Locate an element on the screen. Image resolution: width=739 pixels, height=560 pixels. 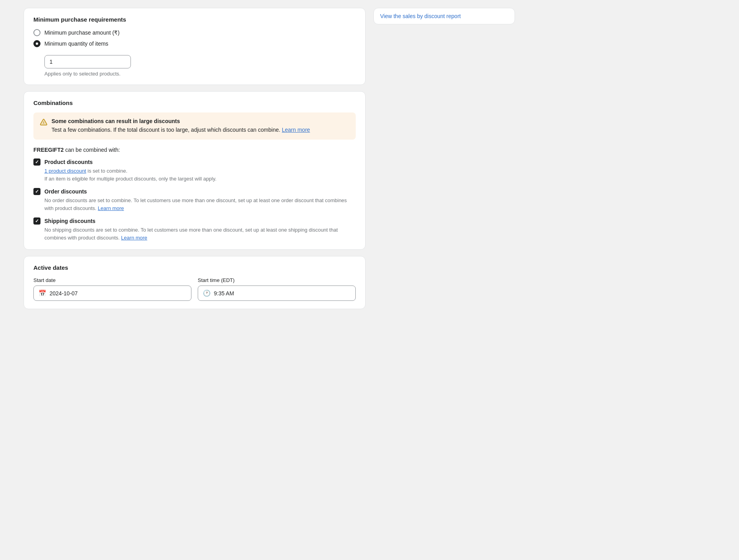
shipping-discount-text: No shipping discounts are set to combine… is located at coordinates (191, 234).